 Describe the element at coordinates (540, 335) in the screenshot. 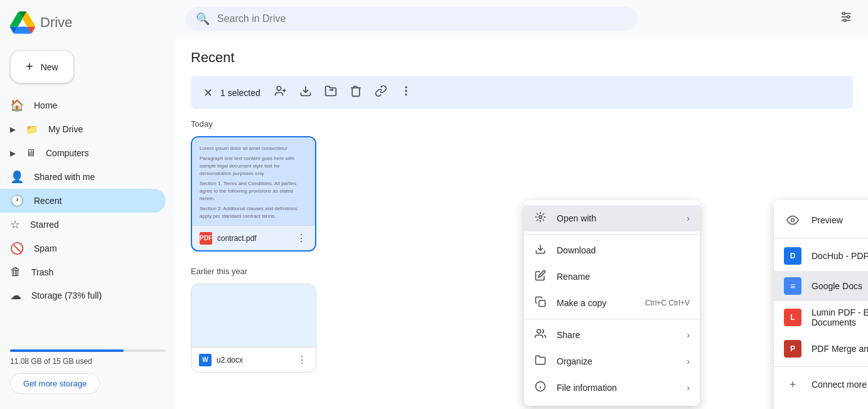

I see `ctx-share-icon` at that location.